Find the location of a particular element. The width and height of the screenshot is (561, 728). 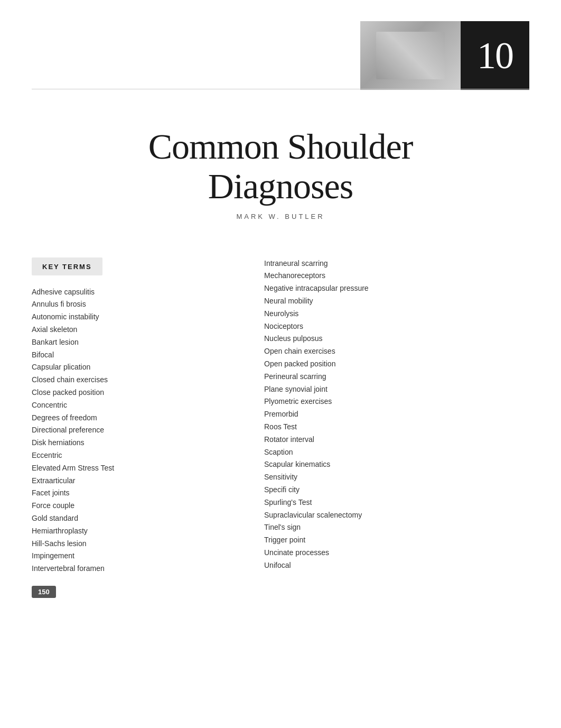

header-image-area: 10 is located at coordinates (445, 56).